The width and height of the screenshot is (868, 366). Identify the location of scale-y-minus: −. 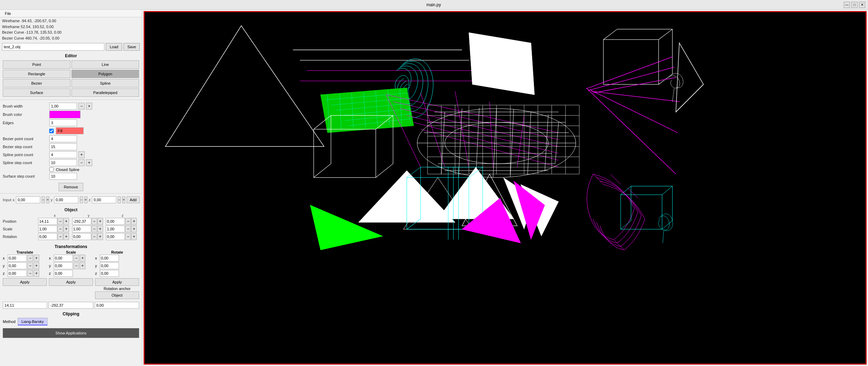
(94, 229).